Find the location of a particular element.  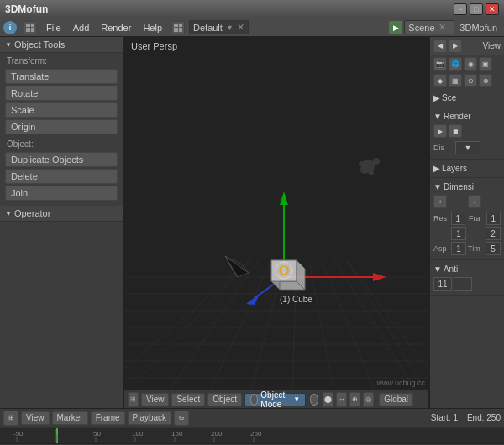

rp-part-icon: ⊙ is located at coordinates (470, 81).